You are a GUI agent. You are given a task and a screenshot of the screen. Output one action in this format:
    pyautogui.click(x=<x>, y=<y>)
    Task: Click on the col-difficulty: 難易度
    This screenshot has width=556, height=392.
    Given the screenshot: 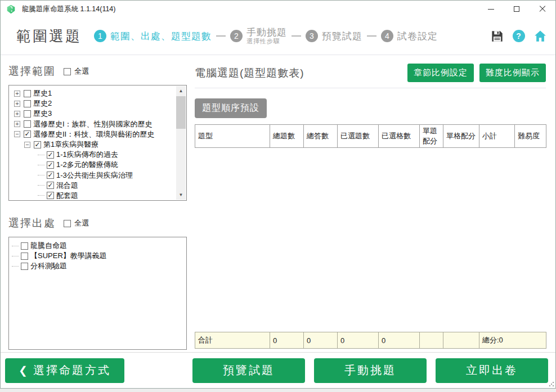 What is the action you would take?
    pyautogui.click(x=531, y=136)
    